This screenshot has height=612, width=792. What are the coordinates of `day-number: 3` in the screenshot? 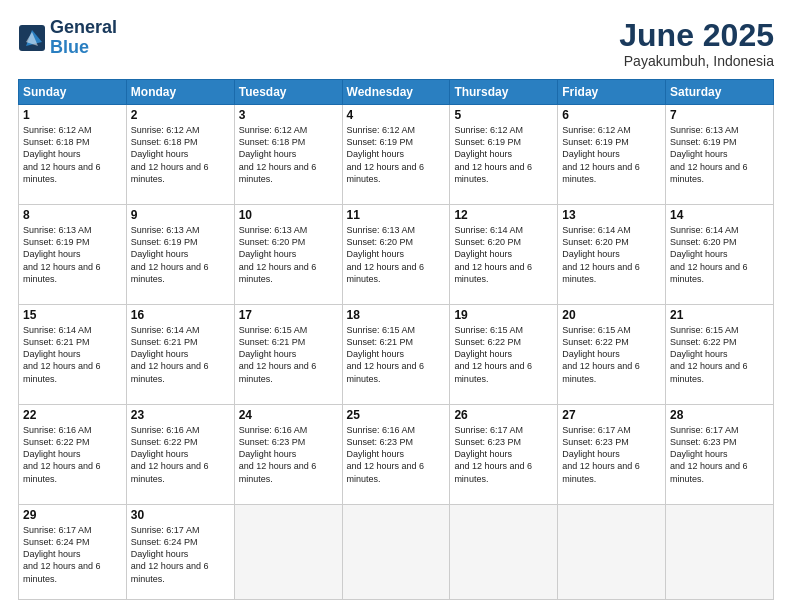 It's located at (288, 115).